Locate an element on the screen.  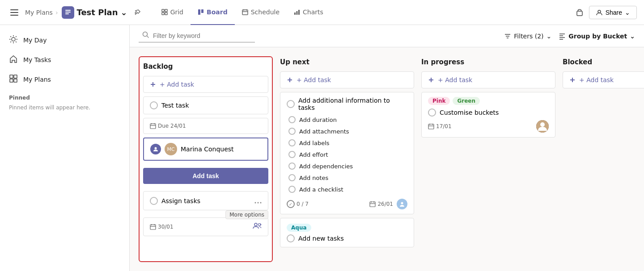
pin-button is located at coordinates (137, 13).